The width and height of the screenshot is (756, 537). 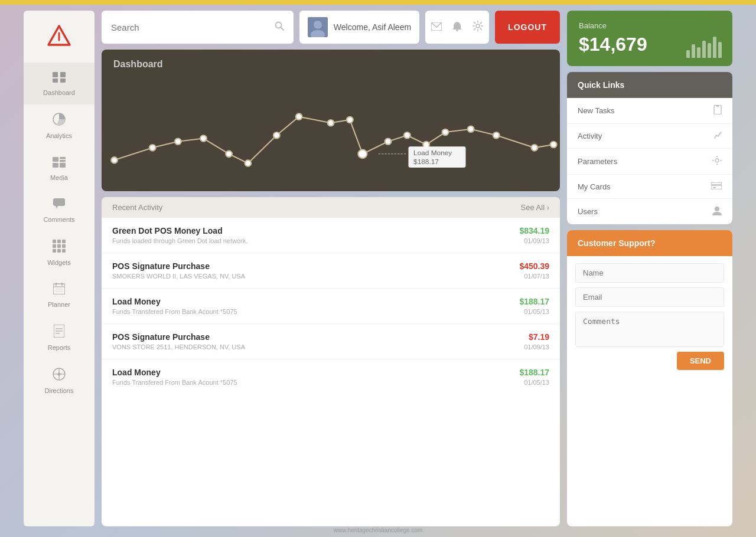 What do you see at coordinates (331, 27) in the screenshot?
I see `header: Welcome, Asif Aleem LOGOUT` at bounding box center [331, 27].